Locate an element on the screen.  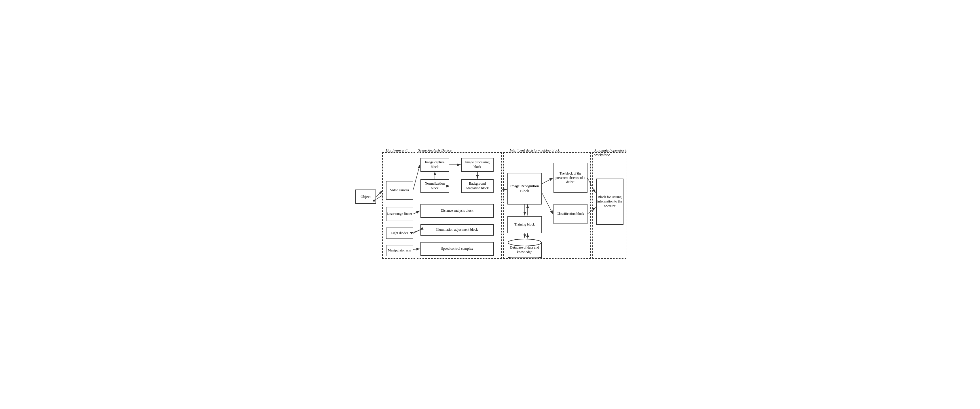
object-box: Object is located at coordinates (366, 197).